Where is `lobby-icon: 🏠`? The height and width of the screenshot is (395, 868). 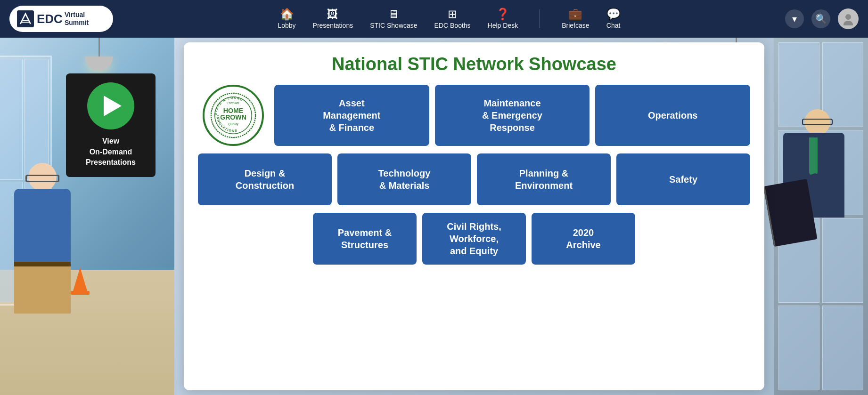 lobby-icon: 🏠 is located at coordinates (287, 14).